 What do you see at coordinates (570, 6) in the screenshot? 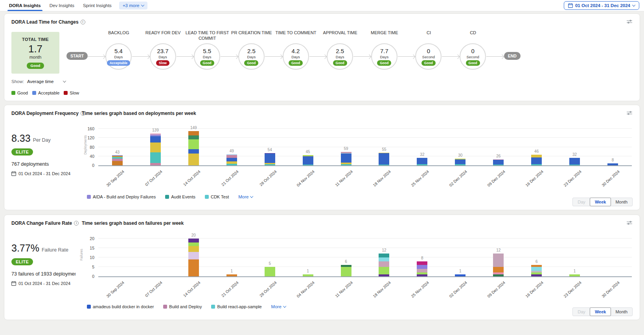
I see `calendar-icon` at bounding box center [570, 6].